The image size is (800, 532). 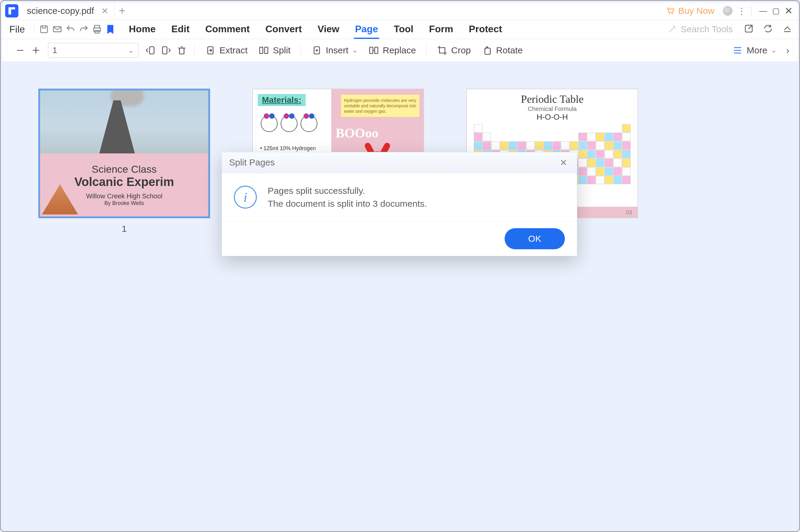 What do you see at coordinates (347, 204) in the screenshot?
I see `dialog-line2: The document is split into 3 documents.` at bounding box center [347, 204].